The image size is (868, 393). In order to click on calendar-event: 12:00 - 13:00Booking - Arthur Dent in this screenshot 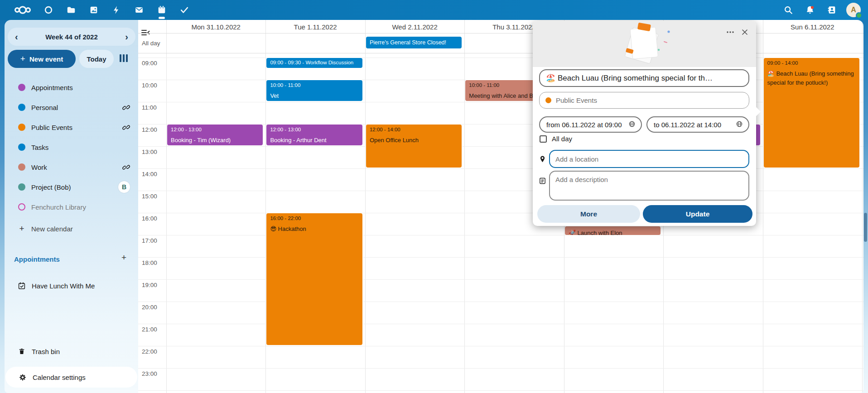, I will do `click(314, 135)`.